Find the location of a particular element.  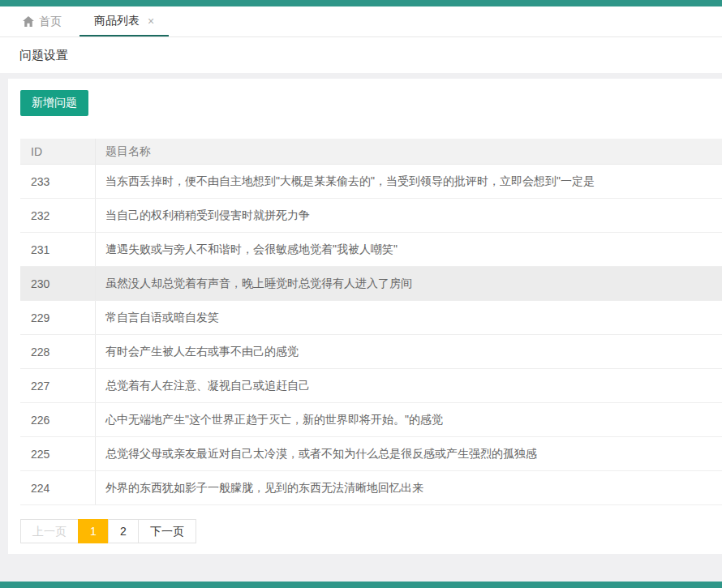

home-icon is located at coordinates (28, 21).